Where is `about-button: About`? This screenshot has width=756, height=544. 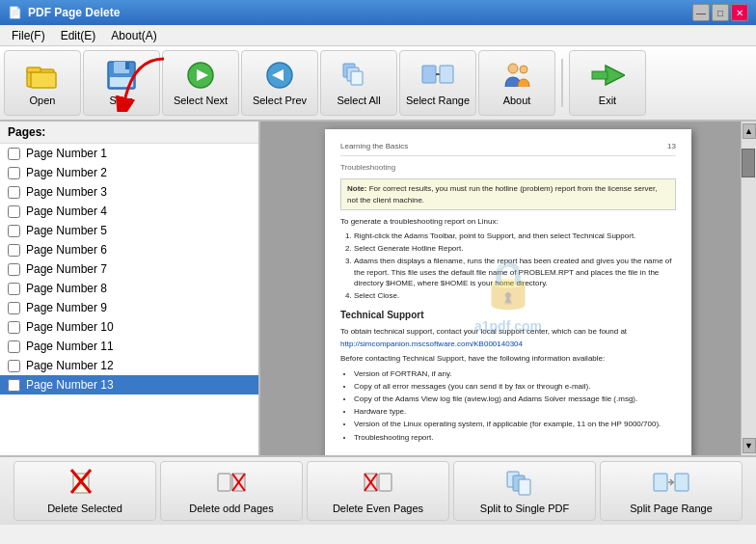 about-button: About is located at coordinates (517, 83).